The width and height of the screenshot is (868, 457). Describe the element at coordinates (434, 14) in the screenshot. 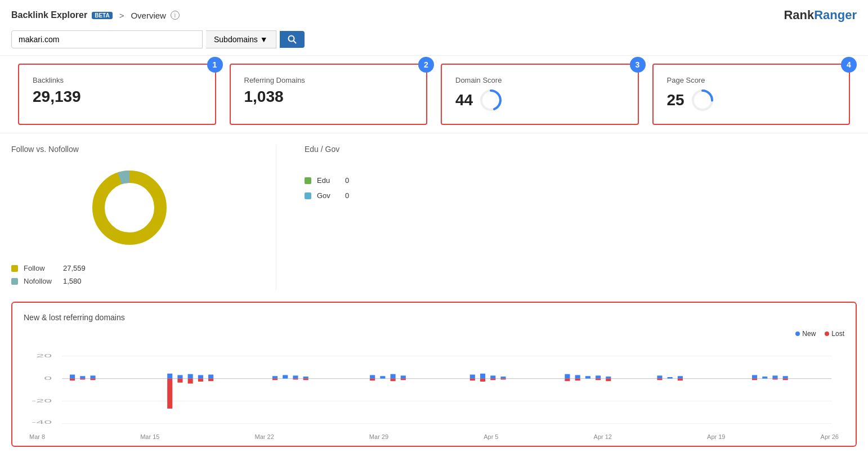

I see `header: Backlink Explorer BETA > Overview i Rank…` at that location.